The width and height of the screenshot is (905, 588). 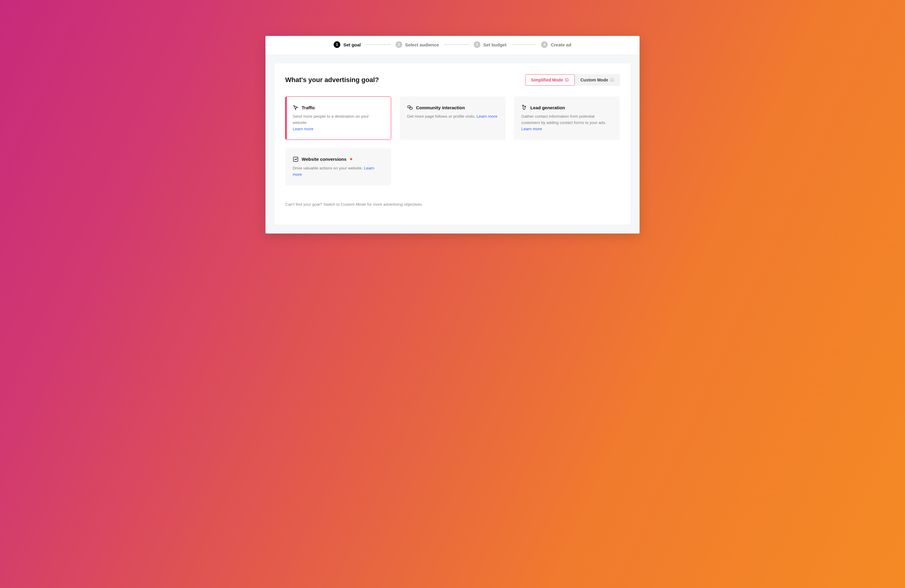 What do you see at coordinates (338, 118) in the screenshot?
I see `goal-card-traffic: Traffic Send more people to a destinatio…` at bounding box center [338, 118].